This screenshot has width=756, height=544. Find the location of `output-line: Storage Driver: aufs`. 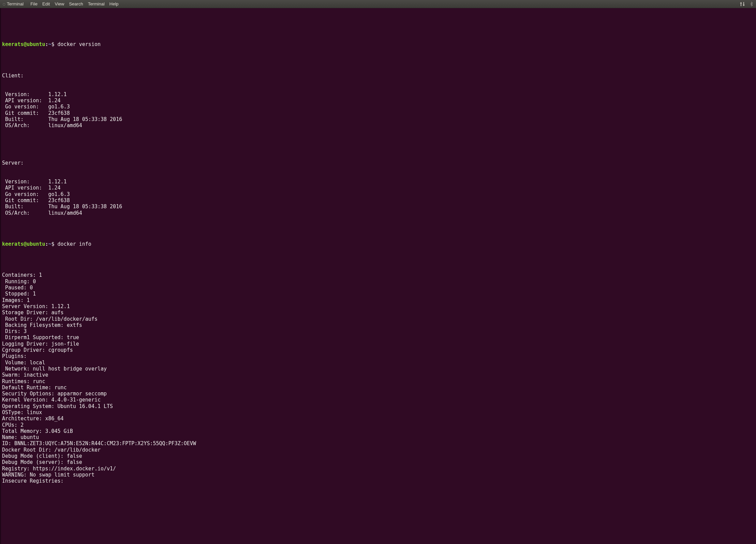

output-line: Storage Driver: aufs is located at coordinates (378, 313).